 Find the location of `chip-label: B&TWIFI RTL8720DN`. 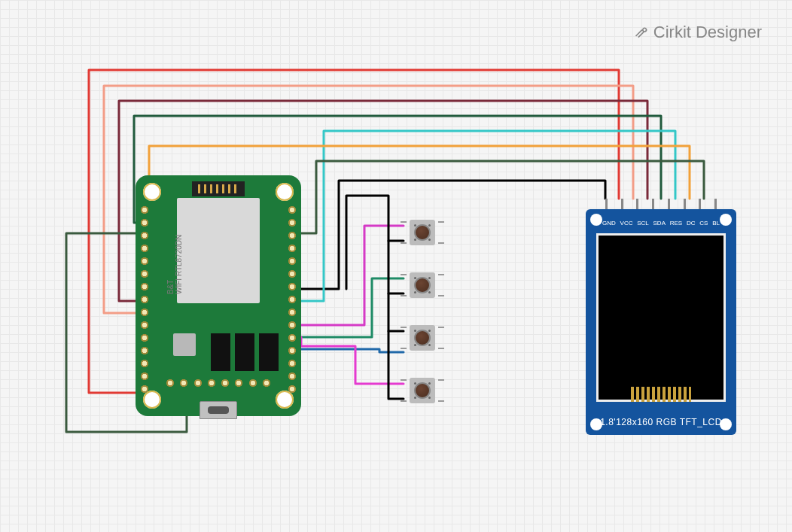

chip-label: B&TWIFI RTL8720DN is located at coordinates (175, 265).